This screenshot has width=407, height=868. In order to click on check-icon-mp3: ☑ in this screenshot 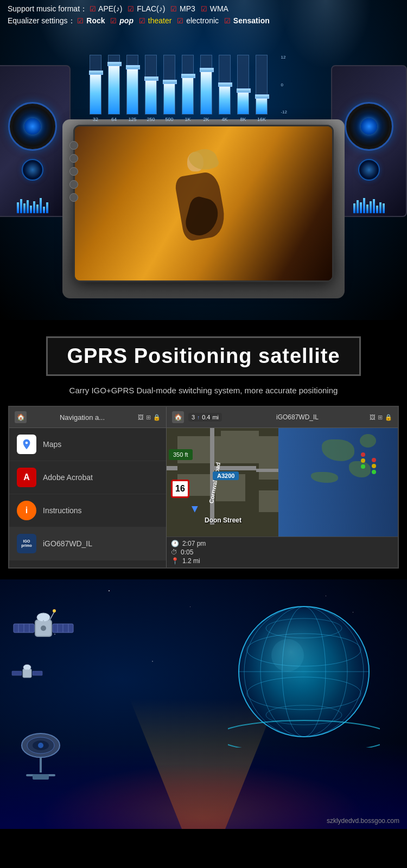, I will do `click(174, 9)`.